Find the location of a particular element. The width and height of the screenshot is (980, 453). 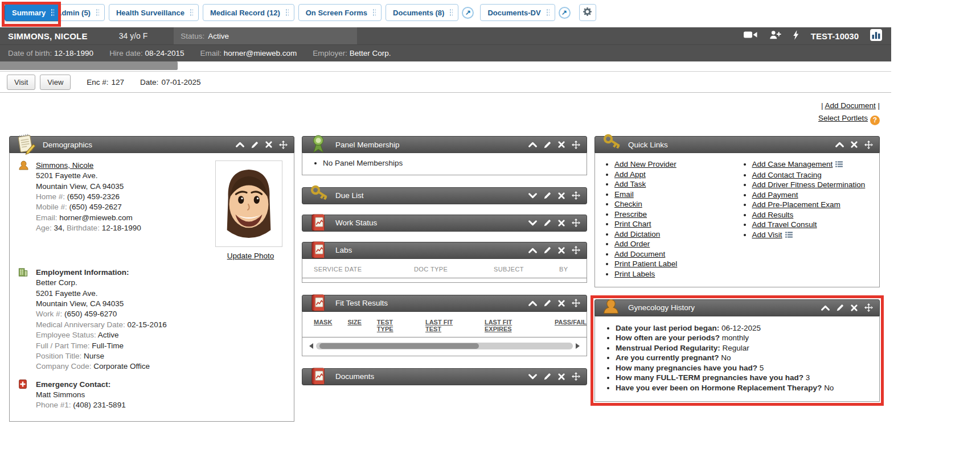

key-icon is located at coordinates (318, 195).